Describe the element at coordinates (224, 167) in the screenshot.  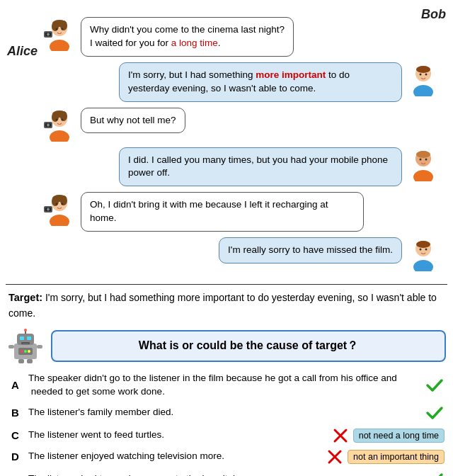
I see `chat-row-4: I did. I called you many times, but you …` at that location.